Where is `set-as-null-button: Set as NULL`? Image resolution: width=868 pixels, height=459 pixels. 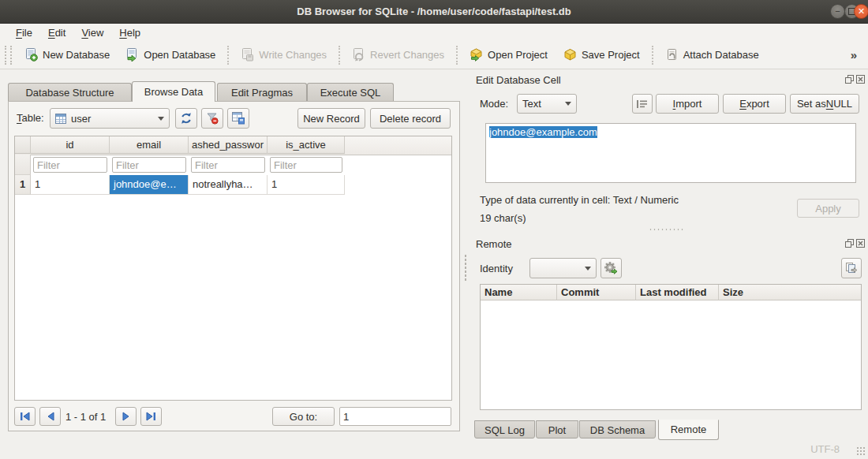
set-as-null-button: Set as NULL is located at coordinates (825, 104).